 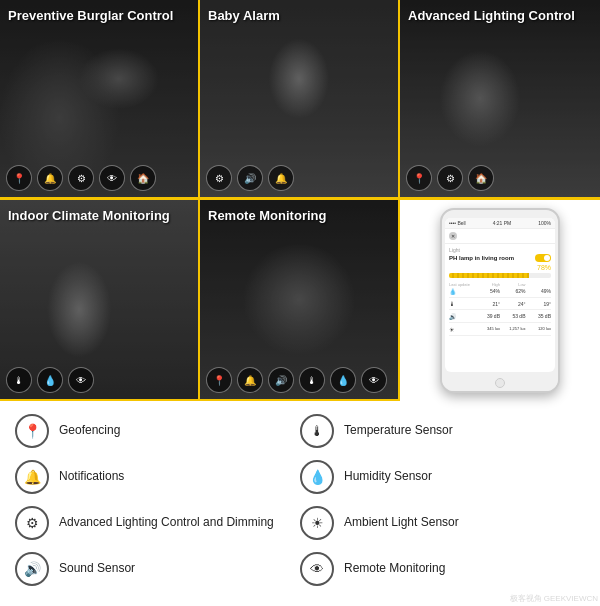 I want to click on humidity-icon: 💧, so click(x=50, y=380).